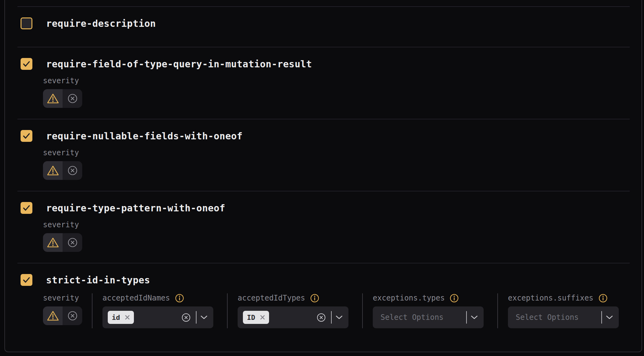  Describe the element at coordinates (293, 317) in the screenshot. I see `accepted-id-types-multiselect: ID` at that location.